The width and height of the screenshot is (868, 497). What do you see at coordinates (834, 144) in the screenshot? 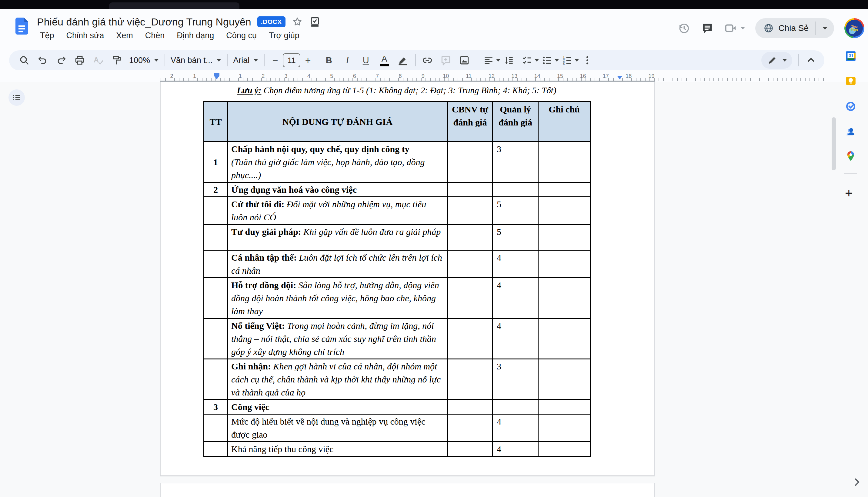
I see `vertical-scrollbar` at bounding box center [834, 144].